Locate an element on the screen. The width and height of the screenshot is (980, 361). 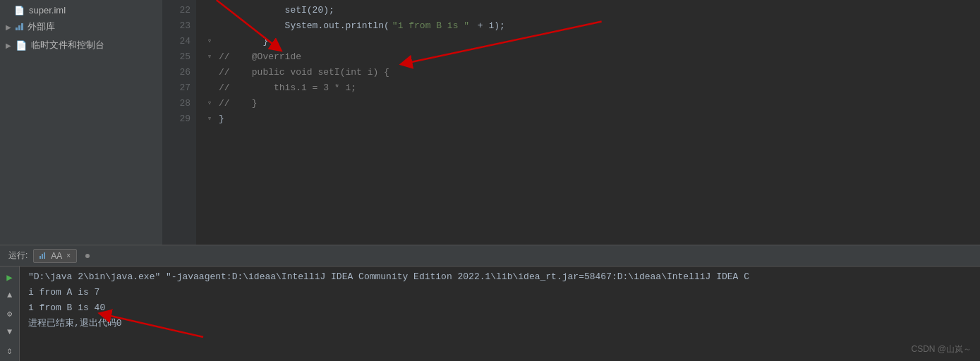
code-line-26: // public void setI(int i) { is located at coordinates (594, 73).